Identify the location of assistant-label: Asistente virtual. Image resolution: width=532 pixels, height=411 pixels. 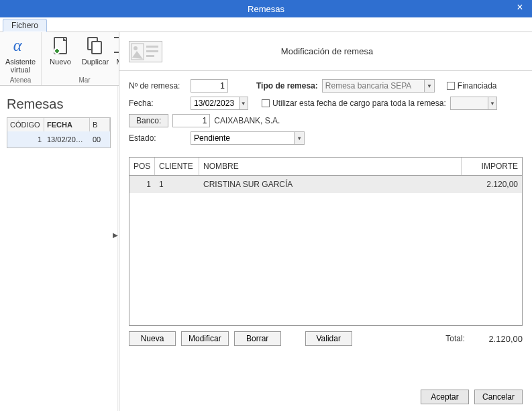
(20, 66).